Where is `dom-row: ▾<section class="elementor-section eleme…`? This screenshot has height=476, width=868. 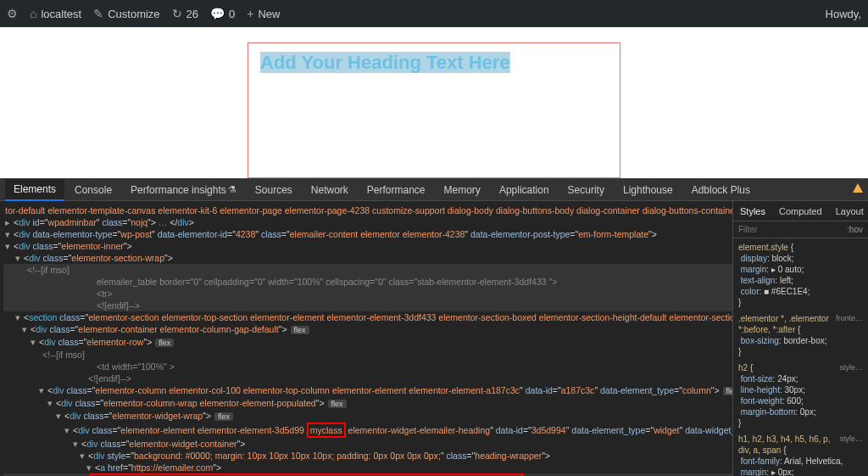 dom-row: ▾<section class="elementor-section eleme… is located at coordinates (368, 317).